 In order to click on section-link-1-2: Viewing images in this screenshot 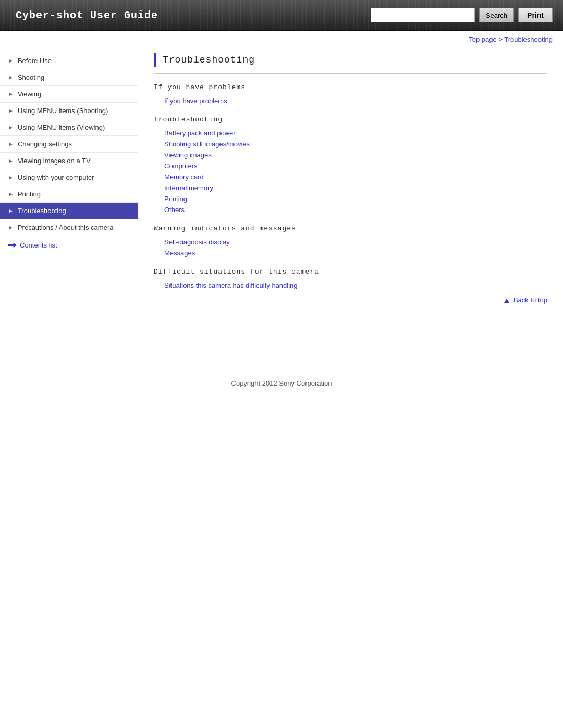, I will do `click(350, 155)`.